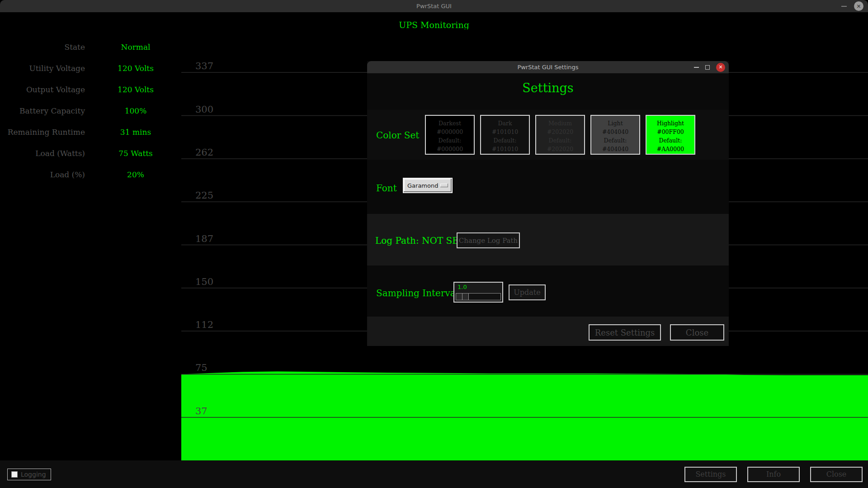 The image size is (868, 488). Describe the element at coordinates (527, 292) in the screenshot. I see `update-button: Update` at that location.